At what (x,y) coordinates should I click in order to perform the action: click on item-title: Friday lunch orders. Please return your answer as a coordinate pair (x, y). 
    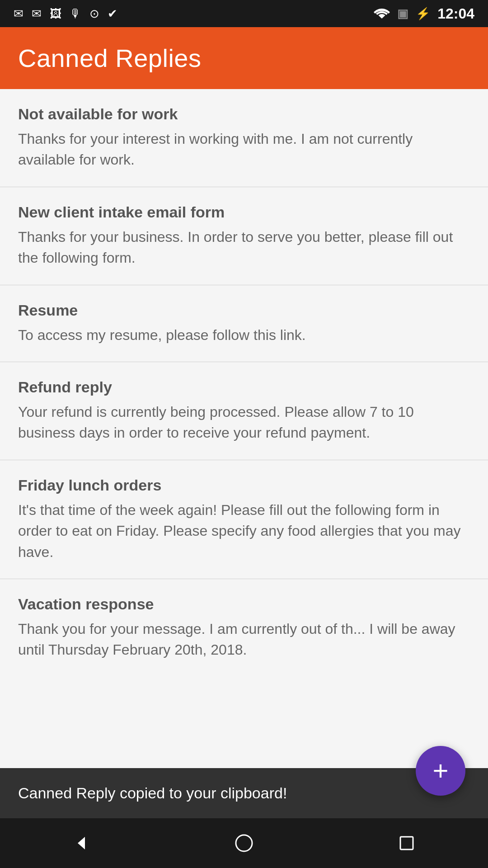
    Looking at the image, I should click on (244, 486).